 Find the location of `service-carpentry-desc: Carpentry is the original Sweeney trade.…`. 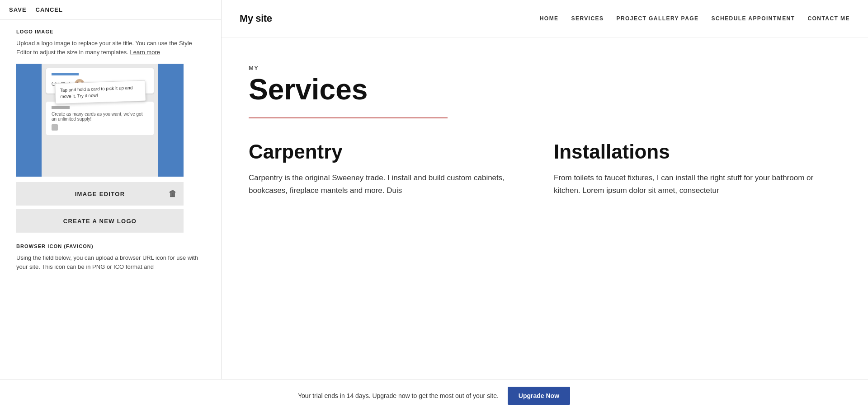

service-carpentry-desc: Carpentry is the original Sweeney trade.… is located at coordinates (392, 184).